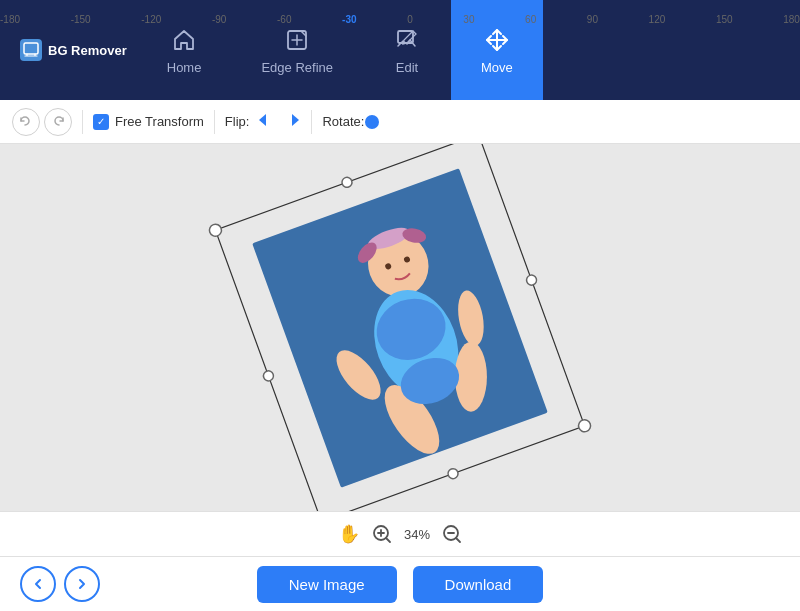 The width and height of the screenshot is (800, 611). I want to click on undo-icon, so click(26, 122).